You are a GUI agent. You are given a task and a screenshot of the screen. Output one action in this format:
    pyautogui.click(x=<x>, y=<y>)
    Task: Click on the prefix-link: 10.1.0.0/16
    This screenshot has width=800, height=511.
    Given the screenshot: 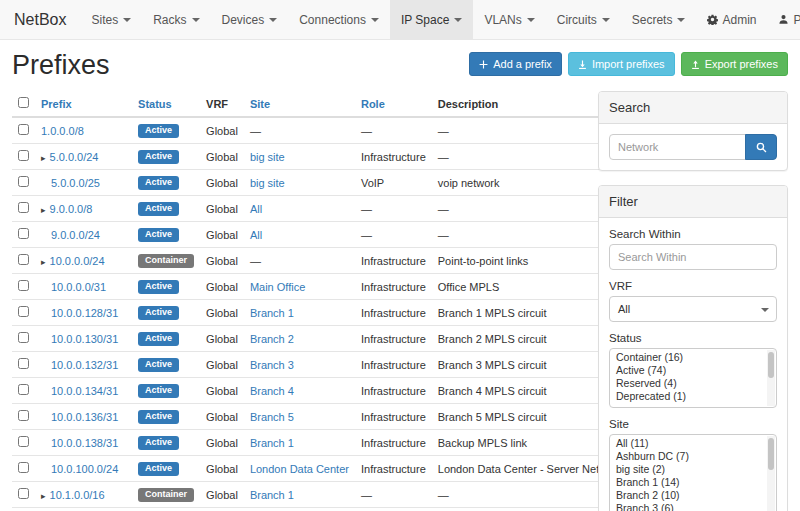 What is the action you would take?
    pyautogui.click(x=78, y=495)
    